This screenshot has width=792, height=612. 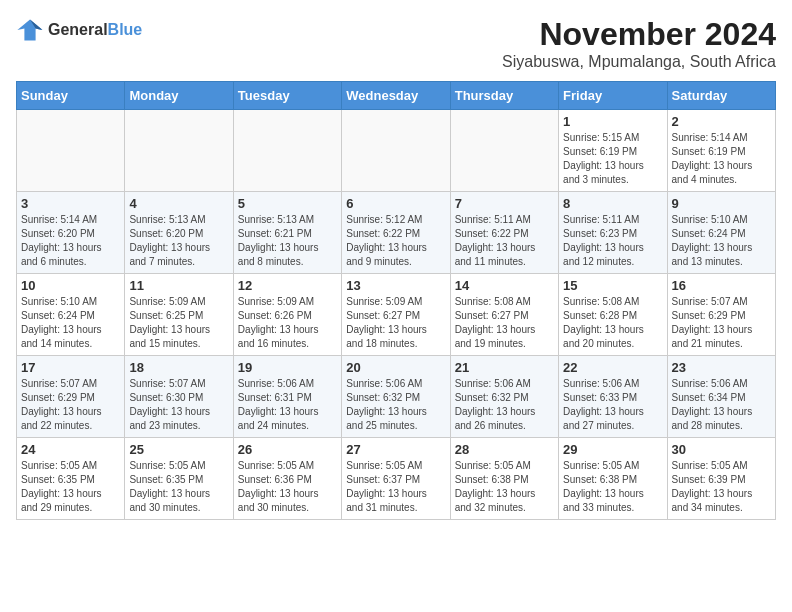 What do you see at coordinates (287, 233) in the screenshot?
I see `calendar-cell: 5Sunrise: 5:13 AMSunset: 6:21 PMDaylight…` at bounding box center [287, 233].